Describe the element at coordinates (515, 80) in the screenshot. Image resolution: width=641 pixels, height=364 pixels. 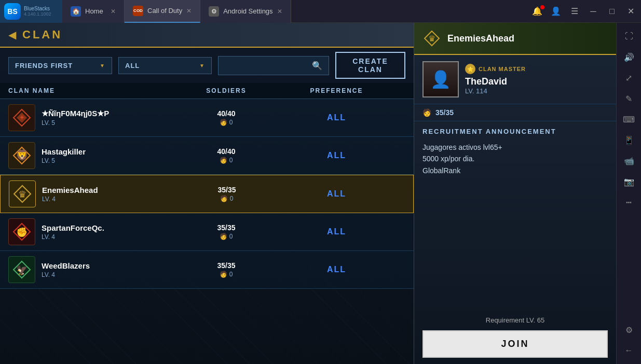
I see `panel-master-section: 👤 ⭐ CLAN MASTER TheDavid LV. 114` at that location.